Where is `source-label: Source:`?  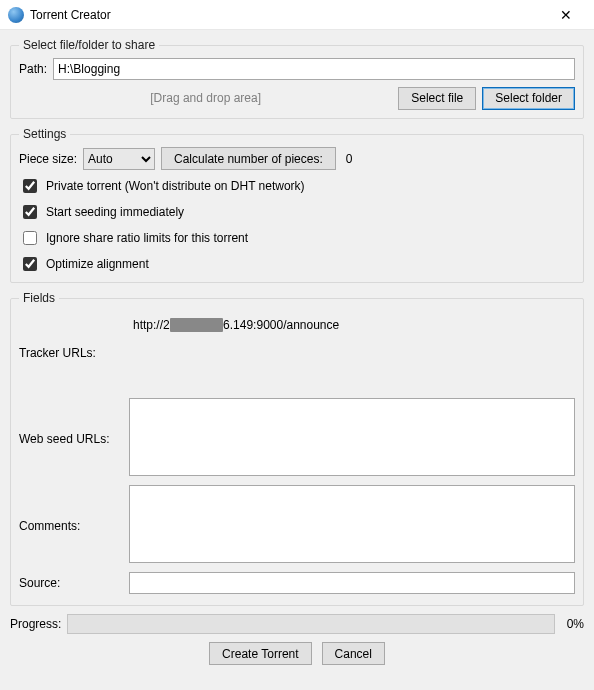 source-label: Source: is located at coordinates (40, 583).